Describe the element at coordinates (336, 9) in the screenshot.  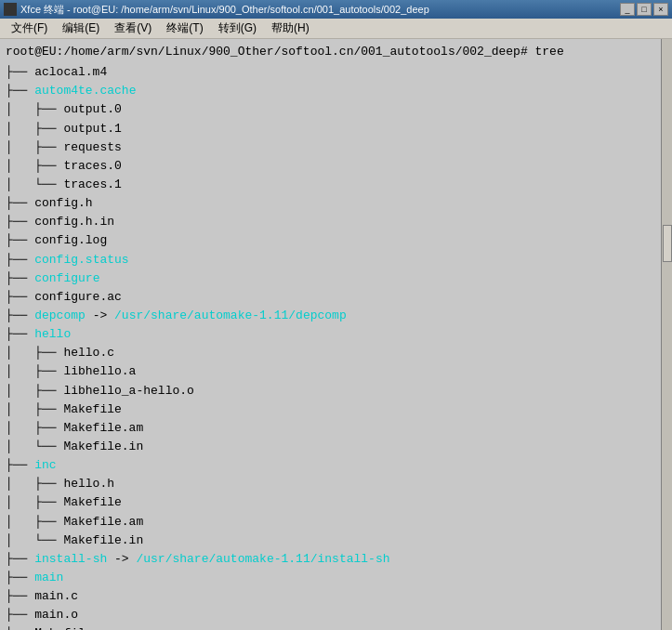
I see `title-bar: Xfce 终端 - root@EU: /home/arm/svn/Linux/9…` at that location.